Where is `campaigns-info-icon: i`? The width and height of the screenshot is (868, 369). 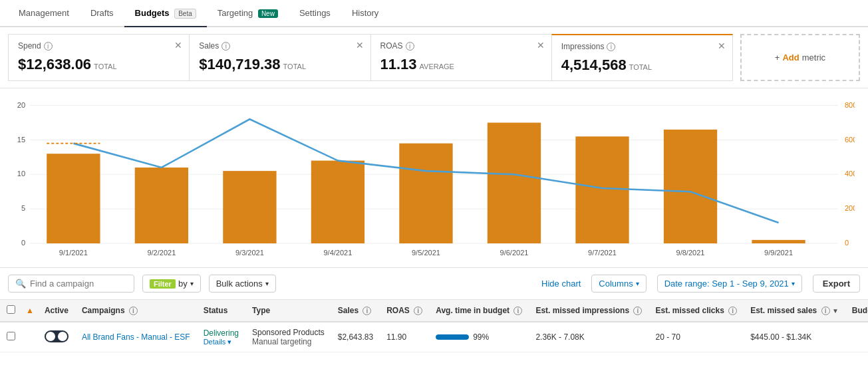 campaigns-info-icon: i is located at coordinates (133, 311).